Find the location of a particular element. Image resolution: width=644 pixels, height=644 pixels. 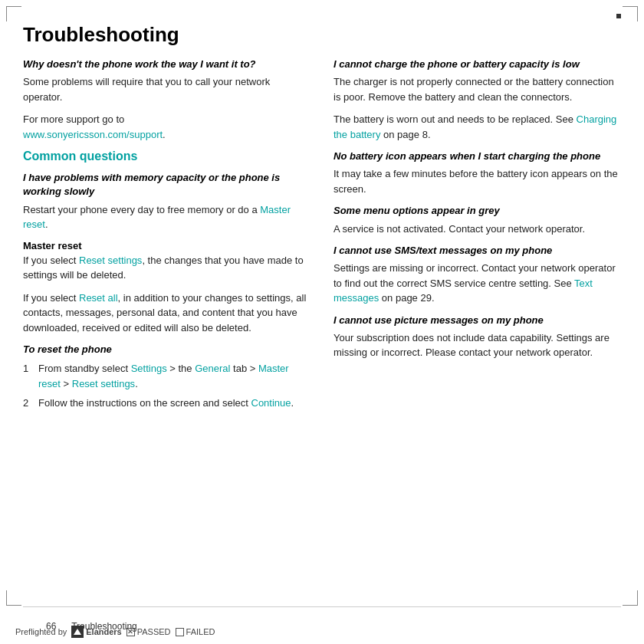

footer-divider is located at coordinates (322, 607).